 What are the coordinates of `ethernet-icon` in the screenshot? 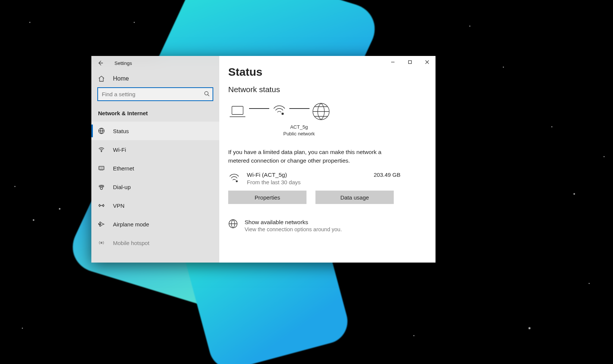 It's located at (101, 168).